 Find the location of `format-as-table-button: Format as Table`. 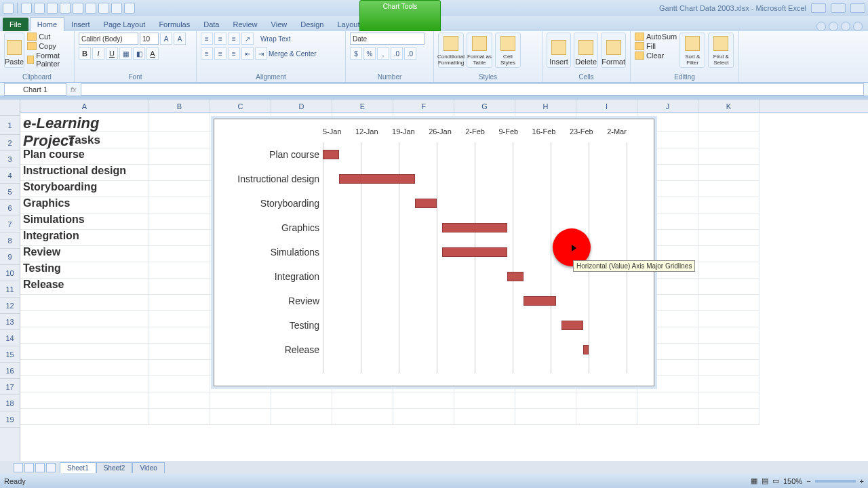

format-as-table-button: Format as Table is located at coordinates (479, 50).